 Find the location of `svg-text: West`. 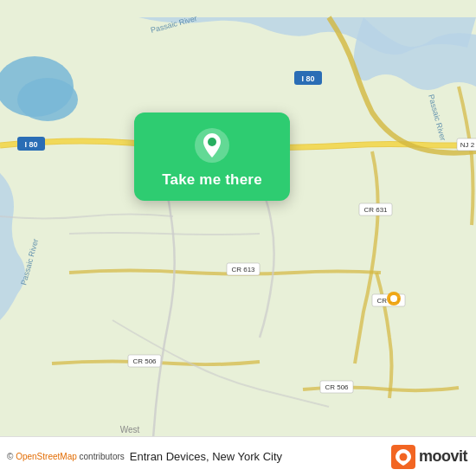

svg-text: West is located at coordinates (130, 429).